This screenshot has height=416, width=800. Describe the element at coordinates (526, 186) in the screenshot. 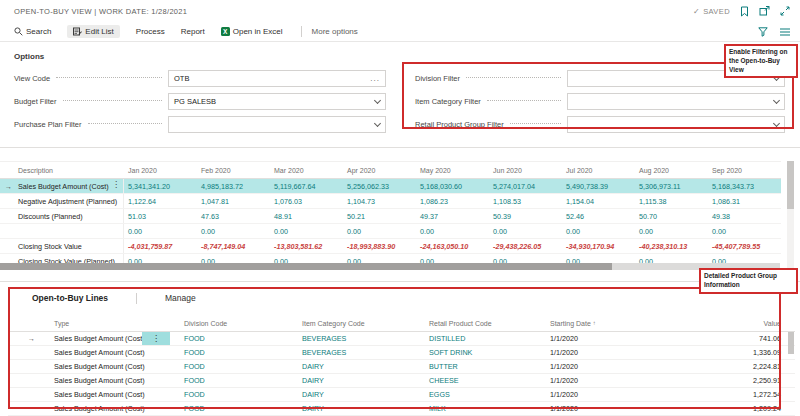

I see `amount-cell: 5,274,017.04` at that location.